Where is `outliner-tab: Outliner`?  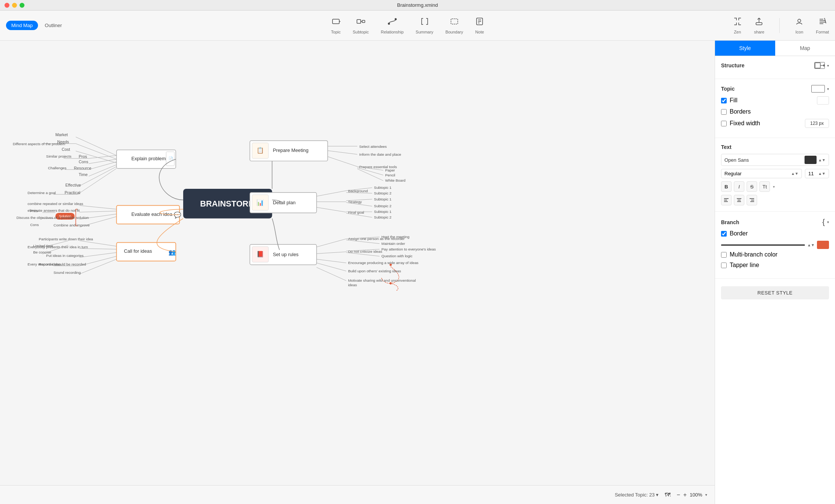
outliner-tab: Outliner is located at coordinates (53, 26).